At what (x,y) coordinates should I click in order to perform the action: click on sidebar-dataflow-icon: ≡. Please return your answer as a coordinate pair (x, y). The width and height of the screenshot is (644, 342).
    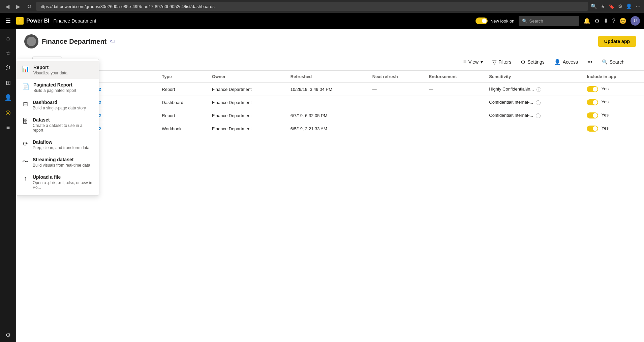
    Looking at the image, I should click on (8, 127).